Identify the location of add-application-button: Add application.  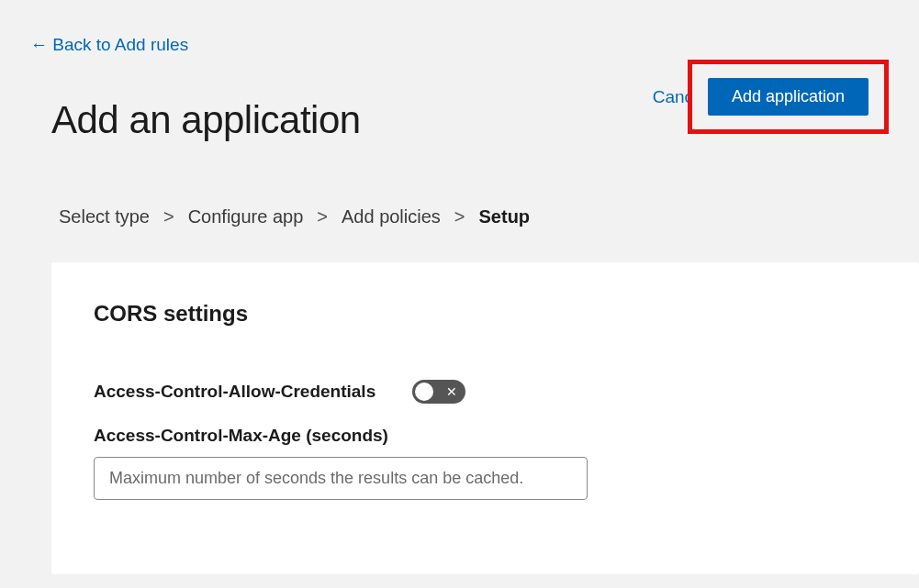
(788, 97).